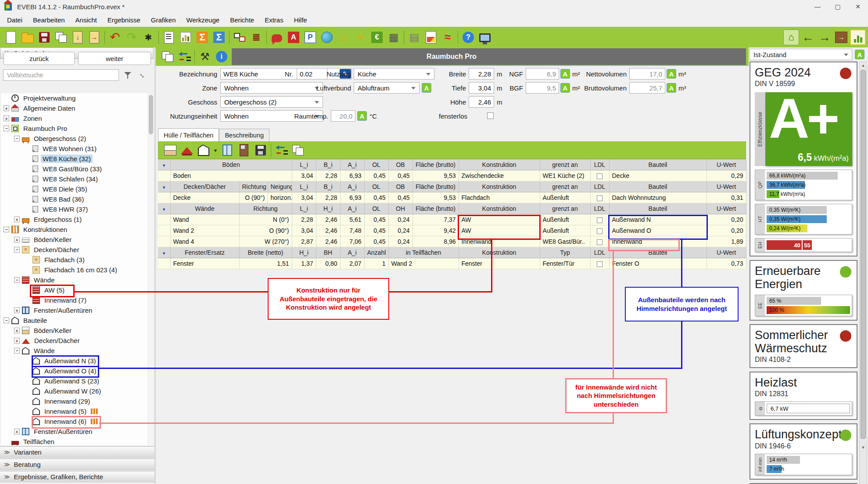 Image resolution: width=868 pixels, height=484 pixels. What do you see at coordinates (151, 269) in the screenshot?
I see `tree-scrollbar` at bounding box center [151, 269].